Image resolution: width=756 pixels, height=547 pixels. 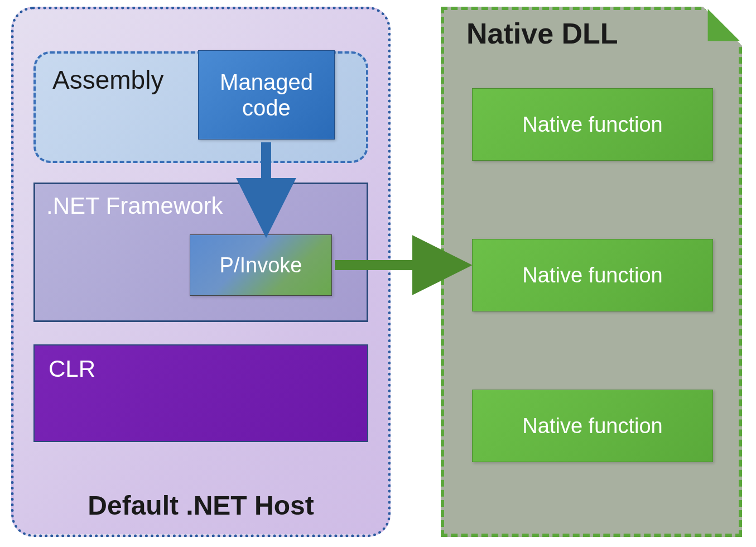 What do you see at coordinates (267, 95) in the screenshot?
I see `managed-code-label: Managed code` at bounding box center [267, 95].